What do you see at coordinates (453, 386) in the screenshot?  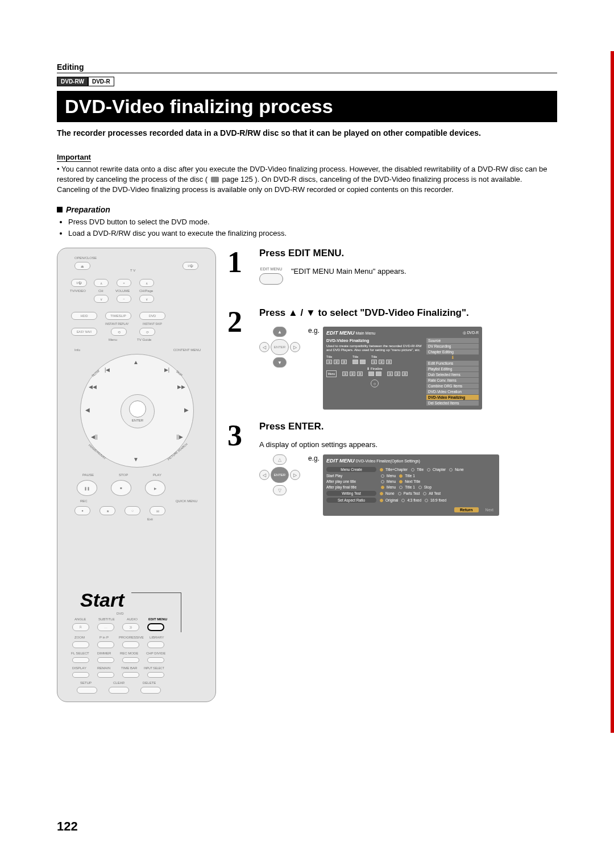 I see `osd-menu-item: Combine ORG Items` at bounding box center [453, 386].